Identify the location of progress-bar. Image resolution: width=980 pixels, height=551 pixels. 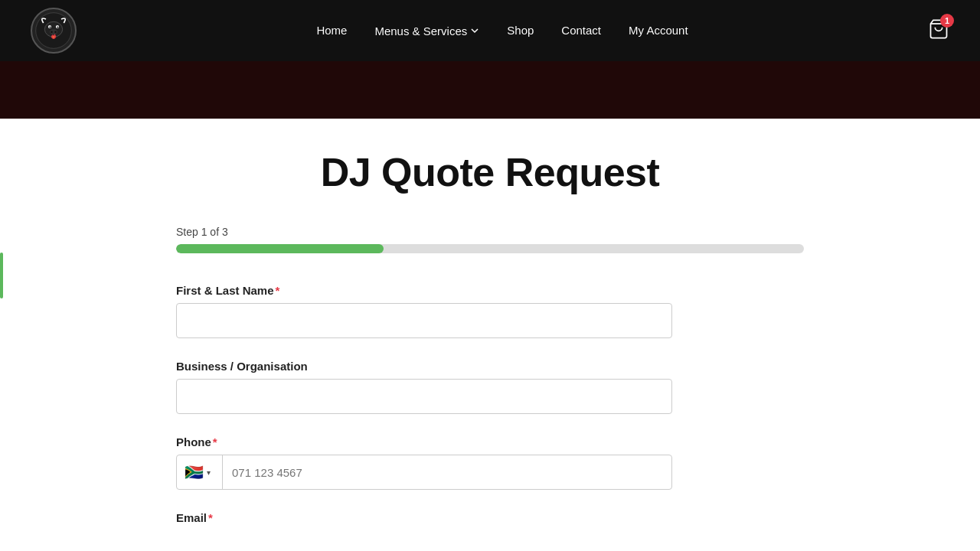
(490, 249).